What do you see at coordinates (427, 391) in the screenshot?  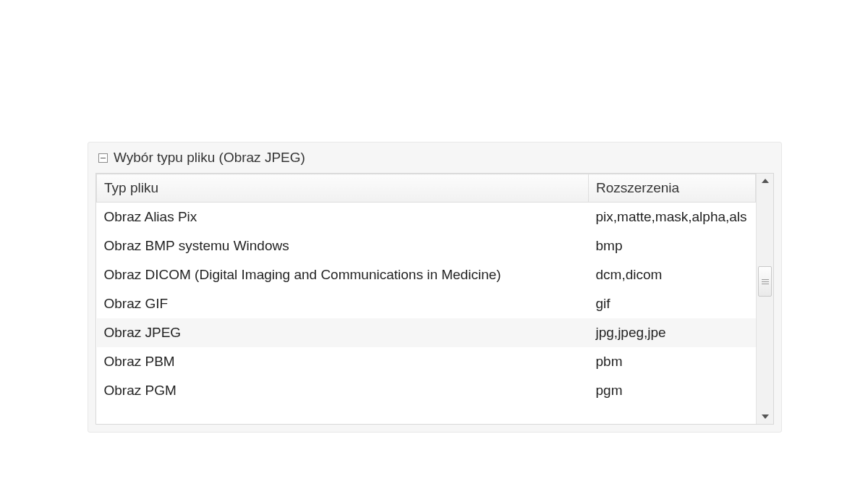 I see `table-row: Obraz PGMpgm` at bounding box center [427, 391].